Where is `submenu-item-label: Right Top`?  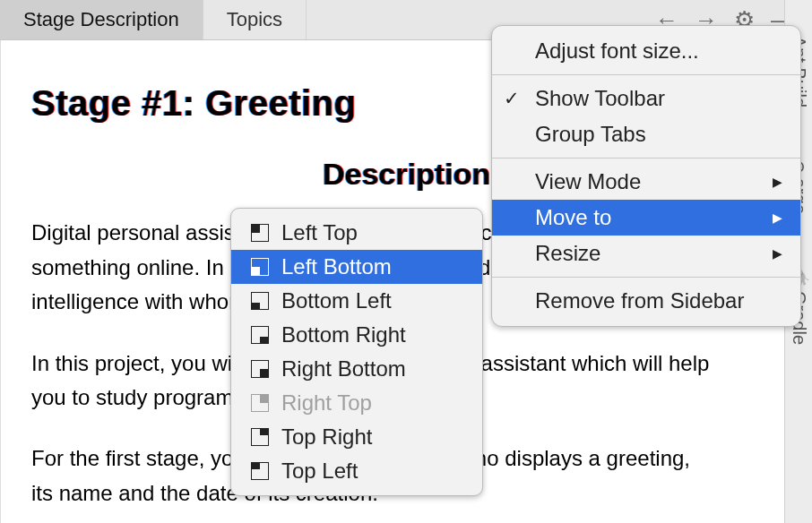
submenu-item-label: Right Top is located at coordinates (326, 403).